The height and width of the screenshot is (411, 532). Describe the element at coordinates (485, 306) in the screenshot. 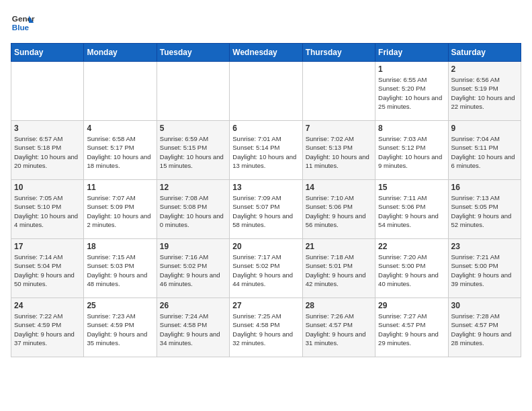

I see `day-number: 30` at that location.